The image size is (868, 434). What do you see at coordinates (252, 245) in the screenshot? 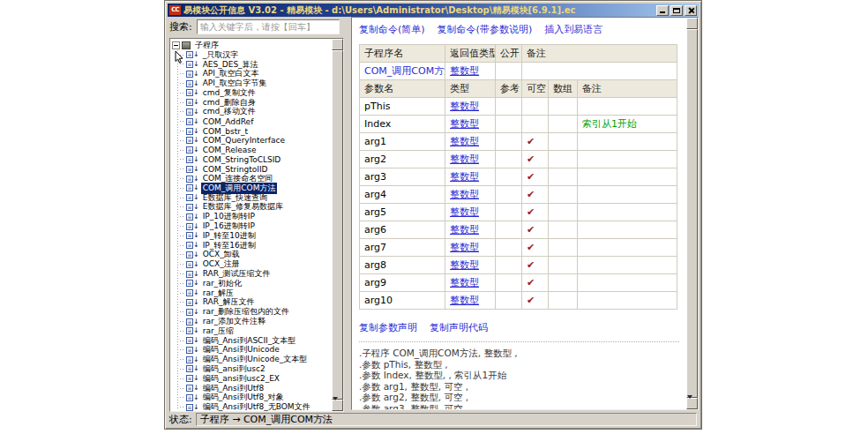
I see `tree-item: ≡↓IP_转至16进制` at bounding box center [252, 245].